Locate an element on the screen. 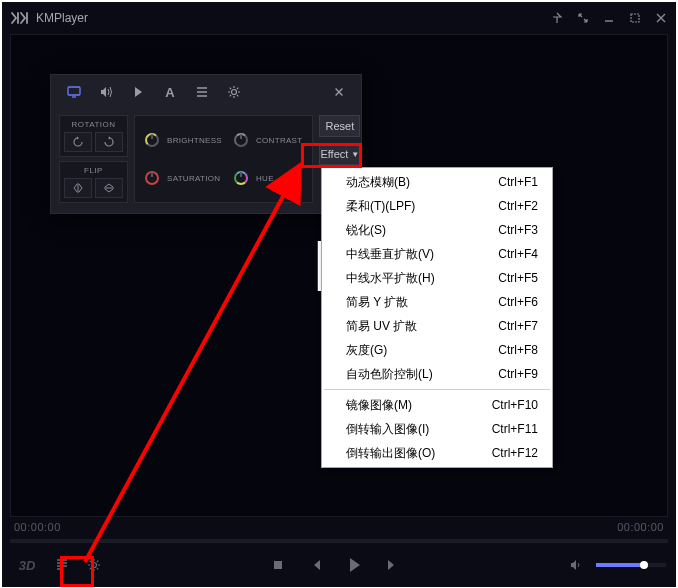 The height and width of the screenshot is (588, 678). menu-item-shortcut: Ctrl+F1 is located at coordinates (518, 182).